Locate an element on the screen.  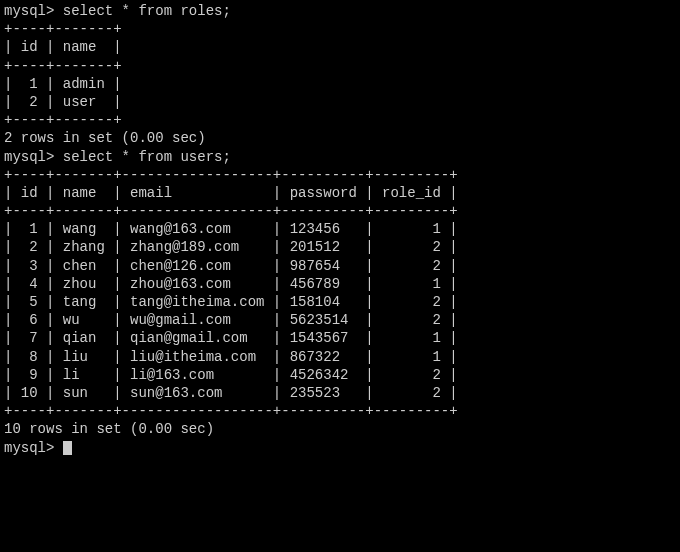
users-table-row: | 7 | qian | qian@gmail.com | 1543567 | … is located at coordinates (340, 338).